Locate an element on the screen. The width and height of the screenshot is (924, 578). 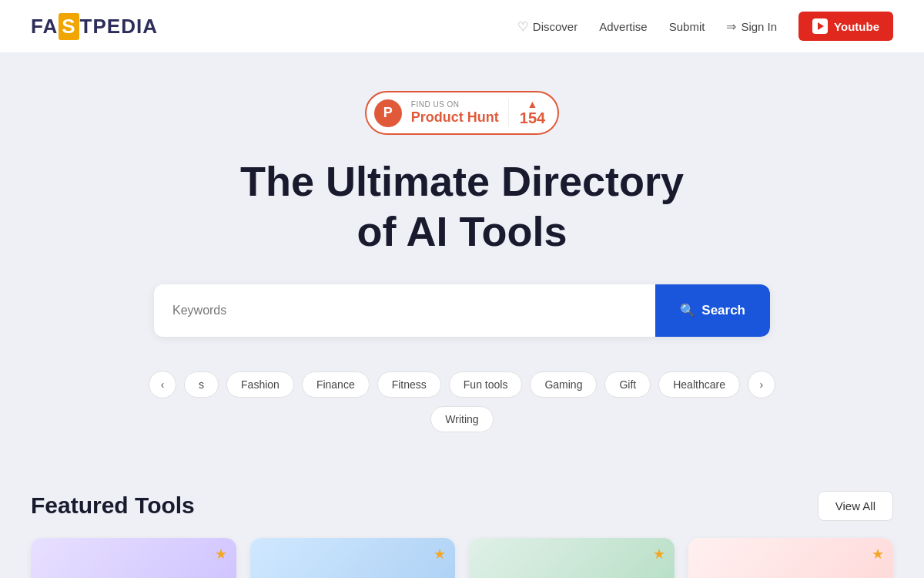
heart-icon: ♡ is located at coordinates (523, 26).